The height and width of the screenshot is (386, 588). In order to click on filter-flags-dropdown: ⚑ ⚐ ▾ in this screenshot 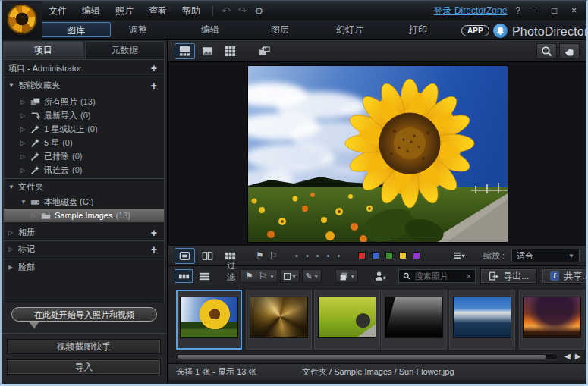, I will do `click(259, 276)`.